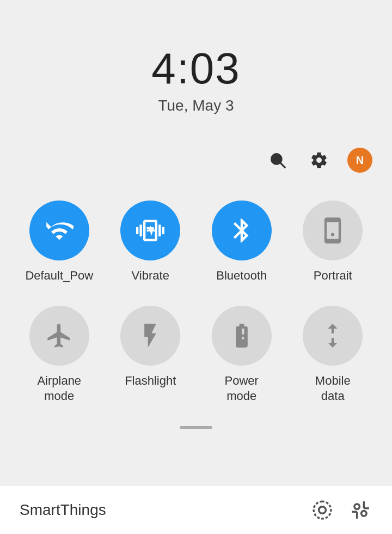 This screenshot has height=534, width=392. What do you see at coordinates (196, 160) in the screenshot?
I see `top-icons-bar: N` at bounding box center [196, 160].